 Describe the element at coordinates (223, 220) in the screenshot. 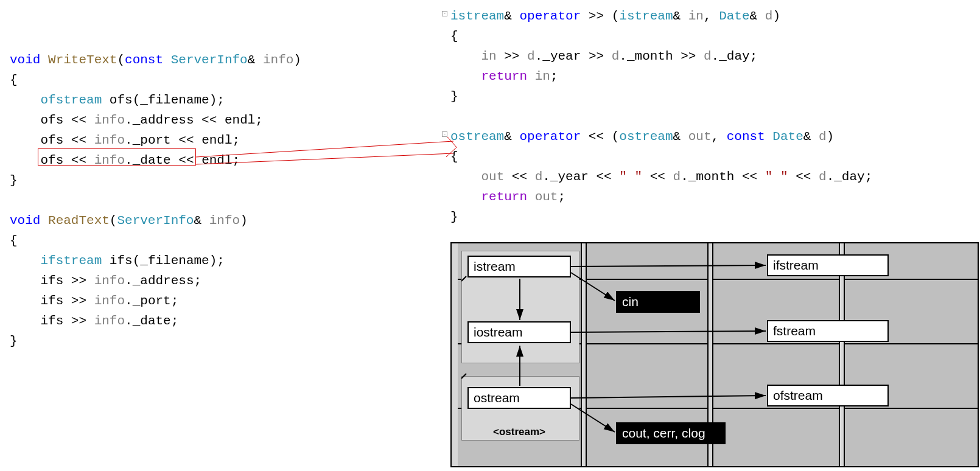

I see `code-line: void ReadText(ServerInfo& info)` at that location.